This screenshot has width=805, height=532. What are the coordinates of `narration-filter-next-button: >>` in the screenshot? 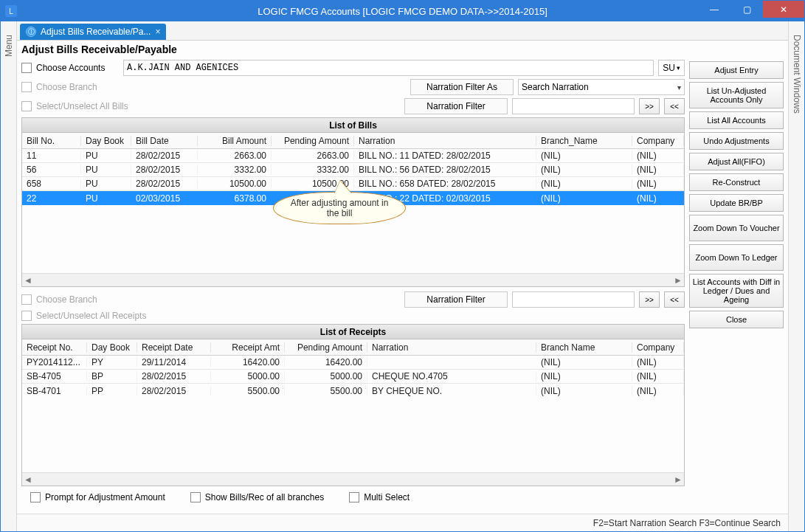 It's located at (649, 106).